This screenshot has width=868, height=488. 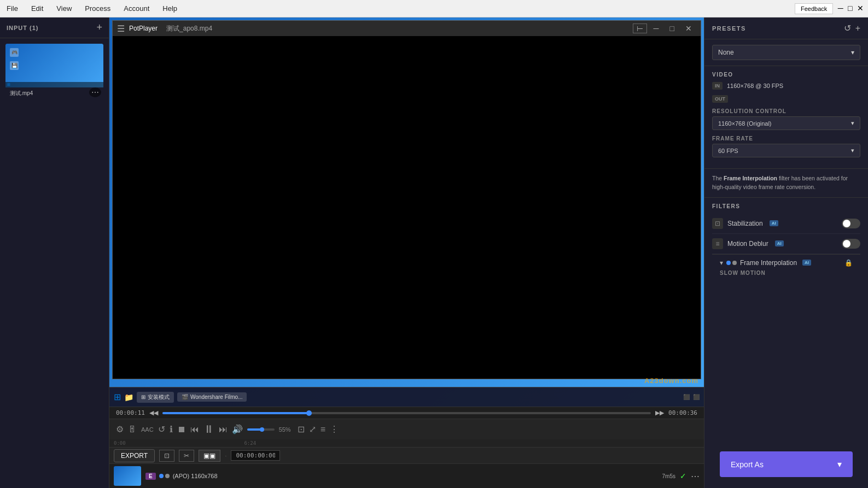 What do you see at coordinates (656, 28) in the screenshot?
I see `potplayer-minimize-button: ─` at bounding box center [656, 28].